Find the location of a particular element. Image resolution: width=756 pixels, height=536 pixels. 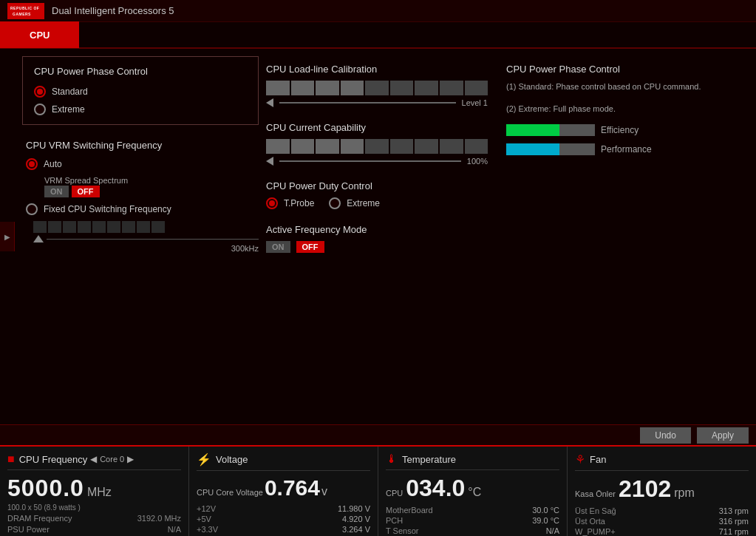

fixed-freq-slider is located at coordinates (146, 227).